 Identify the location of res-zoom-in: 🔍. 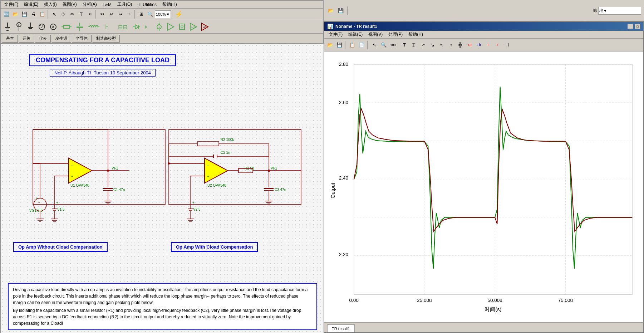
(384, 45).